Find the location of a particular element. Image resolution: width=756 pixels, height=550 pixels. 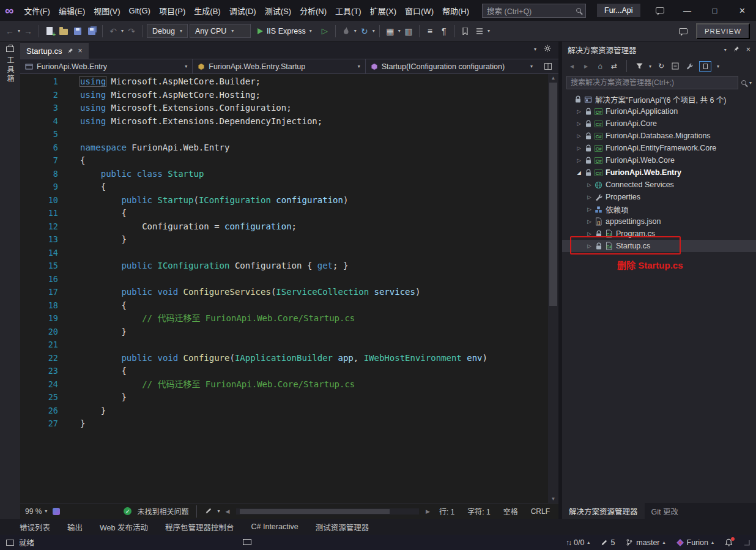

code-line: 21 is located at coordinates (284, 345).